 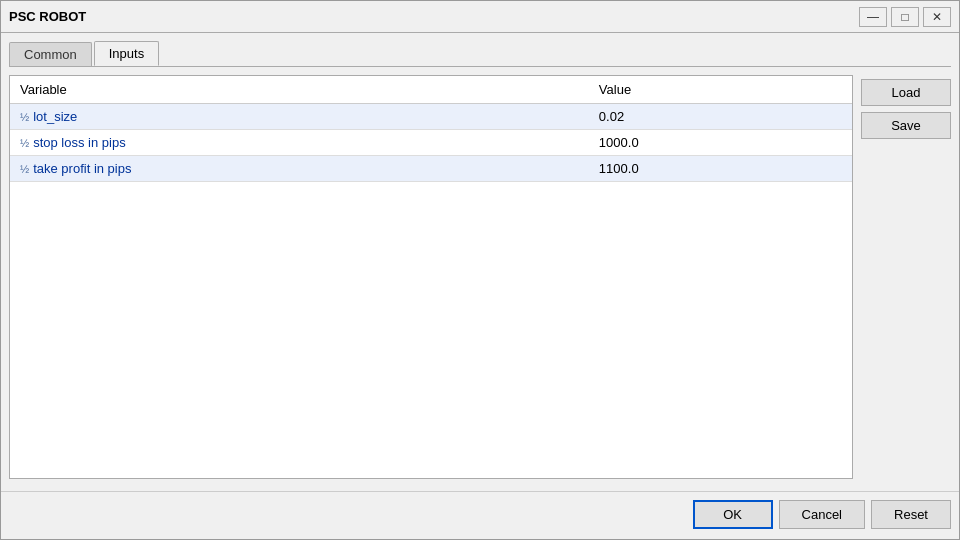 I want to click on title-bar: PSC ROBOT — □ ✕, so click(x=480, y=17).